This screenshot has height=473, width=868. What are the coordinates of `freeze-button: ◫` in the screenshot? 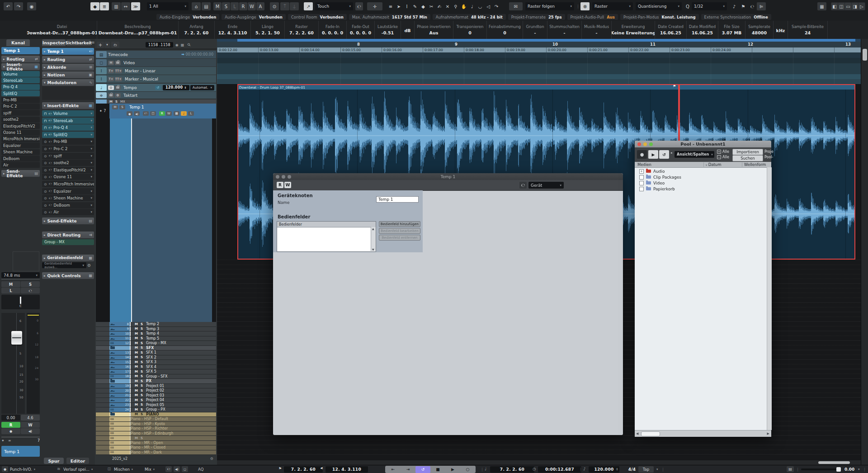 It's located at (153, 114).